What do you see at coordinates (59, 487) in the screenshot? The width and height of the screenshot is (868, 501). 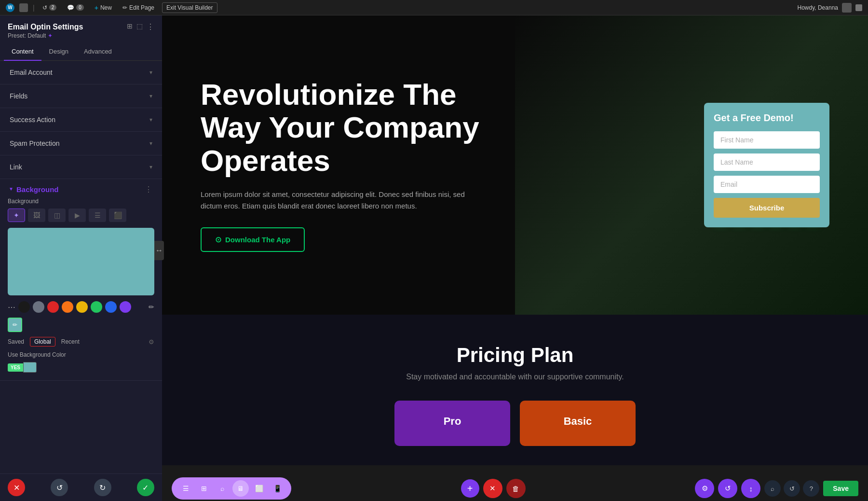 I see `undo-button: ↺` at bounding box center [59, 487].